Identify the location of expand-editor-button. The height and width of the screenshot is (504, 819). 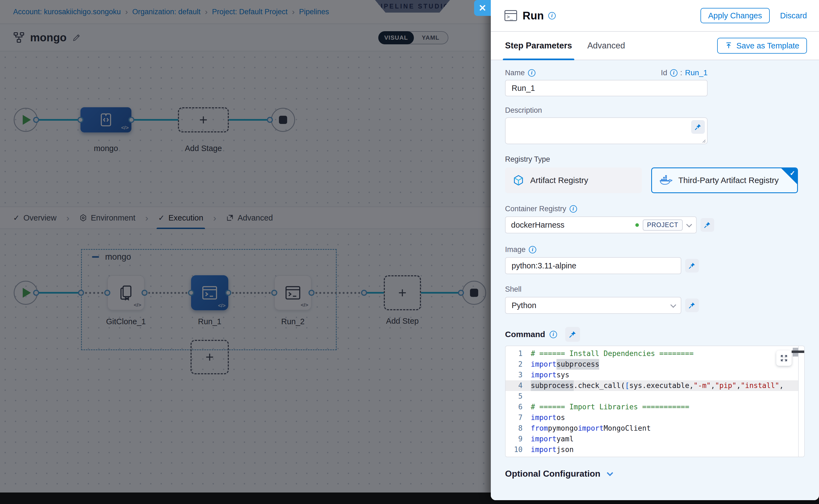
(784, 358).